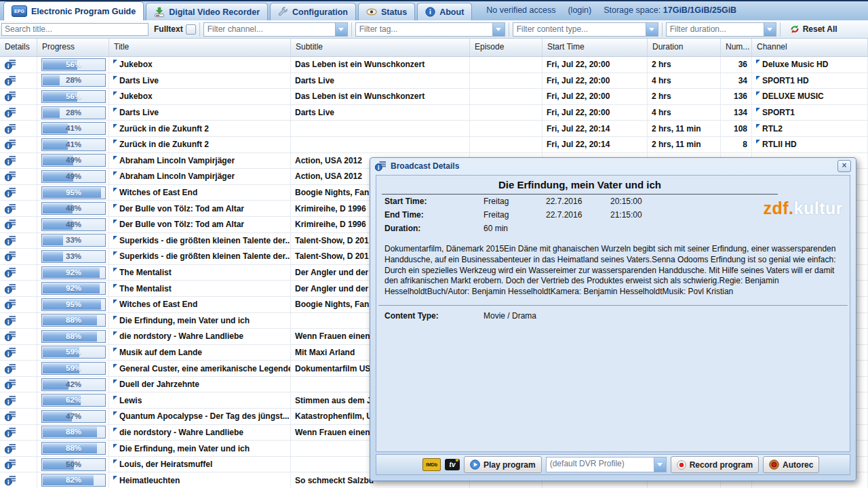  I want to click on eye-icon, so click(372, 12).